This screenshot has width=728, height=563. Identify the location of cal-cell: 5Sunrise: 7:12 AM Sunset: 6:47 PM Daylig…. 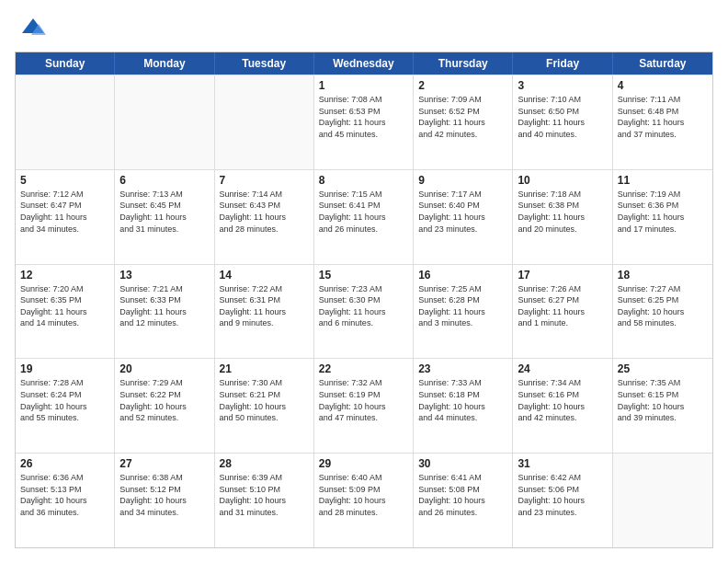
(65, 217).